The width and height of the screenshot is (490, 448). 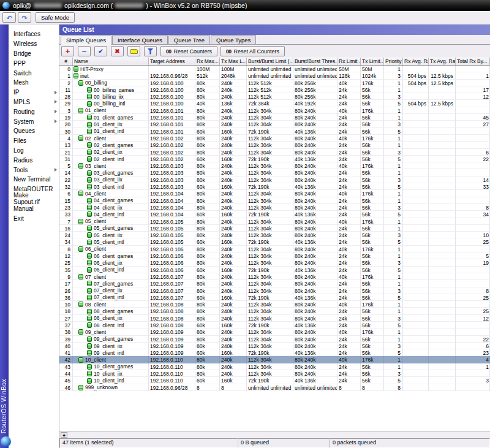 What do you see at coordinates (442, 61) in the screenshot?
I see `column-header-tx-avg-rate: Tx Avg. Rate` at bounding box center [442, 61].